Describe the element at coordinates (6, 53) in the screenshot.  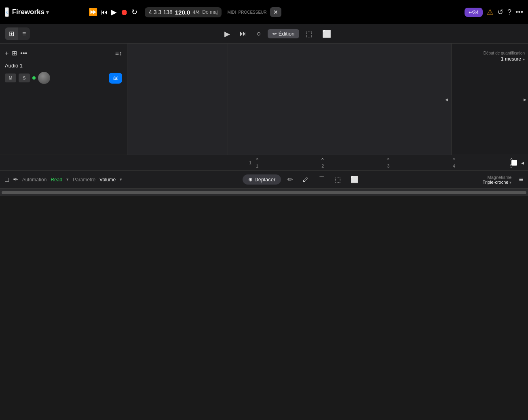
I see `add-track-button: +` at that location.